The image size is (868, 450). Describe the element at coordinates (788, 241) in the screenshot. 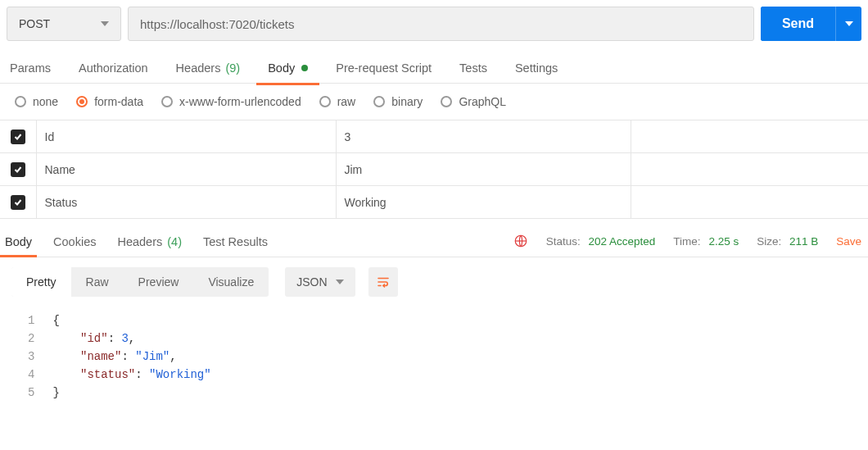

I see `size-label: Size: 211 B` at that location.